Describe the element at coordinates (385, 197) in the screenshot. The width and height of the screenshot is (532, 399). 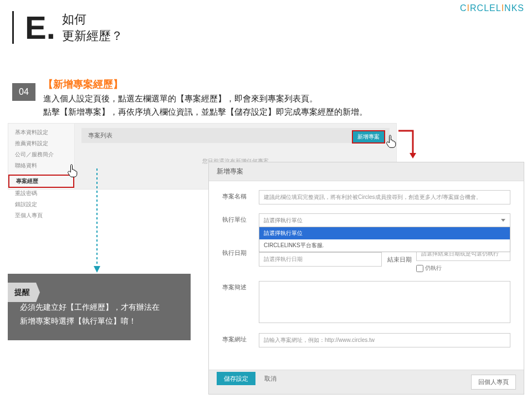
I see `project-name-input: 建議此欄位填寫完整資訊，將有利於被Circles成員搜尋到，創造更多人才/專案媒…` at that location.